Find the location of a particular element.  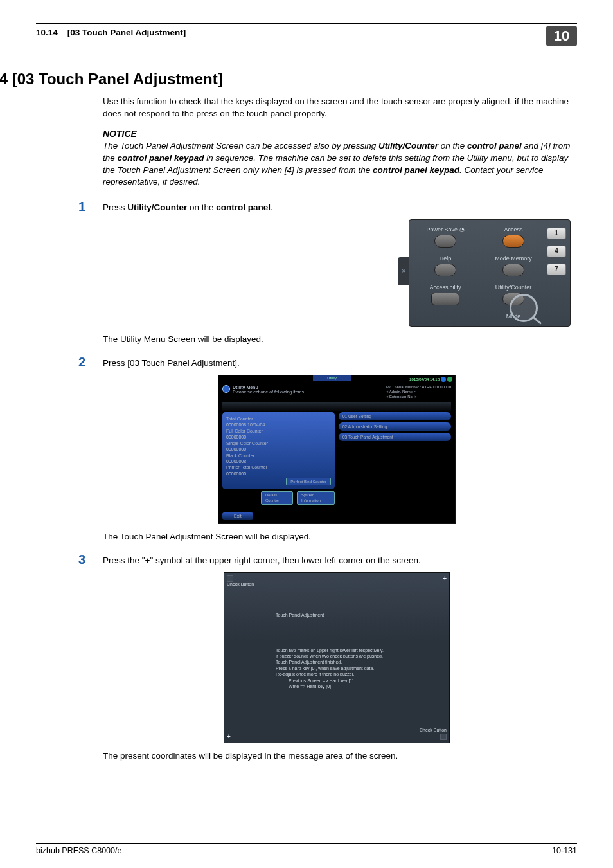

system-information-button: System Information is located at coordinates (316, 498).